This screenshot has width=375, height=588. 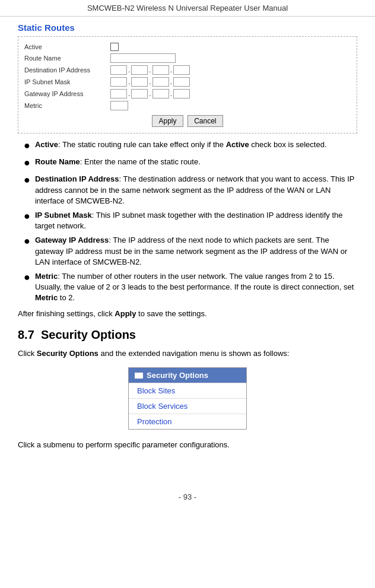 I want to click on gateway-label: Gateway IP Address, so click(x=68, y=94).